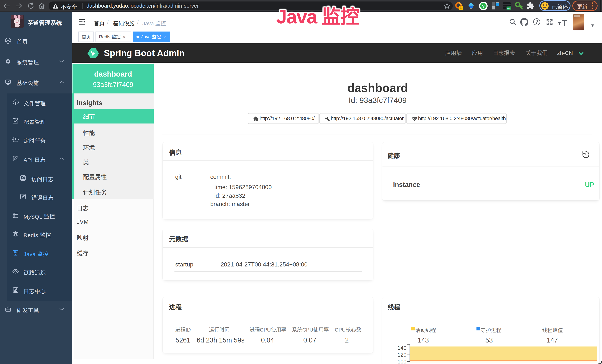 The height and width of the screenshot is (364, 602). What do you see at coordinates (509, 8) in the screenshot?
I see `svg-text: on` at bounding box center [509, 8].